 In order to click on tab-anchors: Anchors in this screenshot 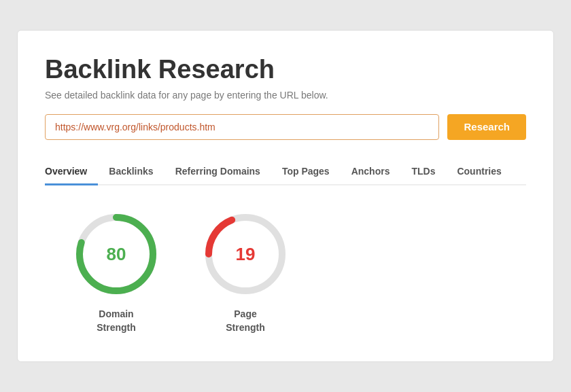, I will do `click(371, 173)`.